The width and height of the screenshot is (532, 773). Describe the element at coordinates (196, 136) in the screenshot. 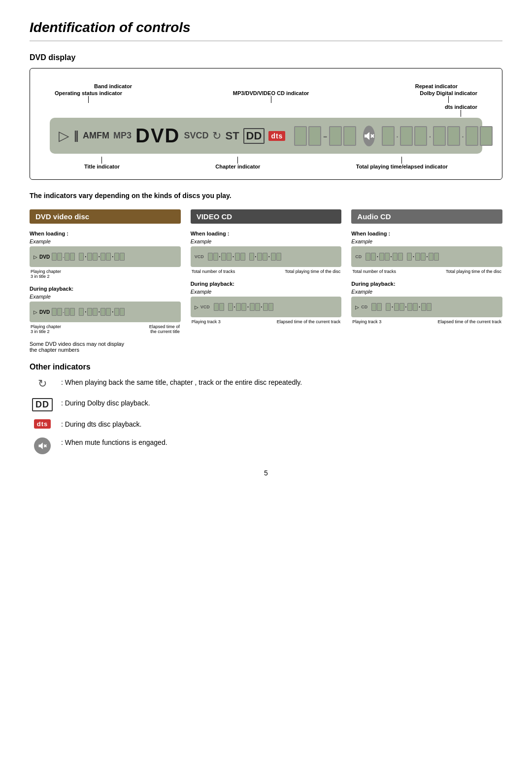

I see `svcd-label: SVCD` at that location.